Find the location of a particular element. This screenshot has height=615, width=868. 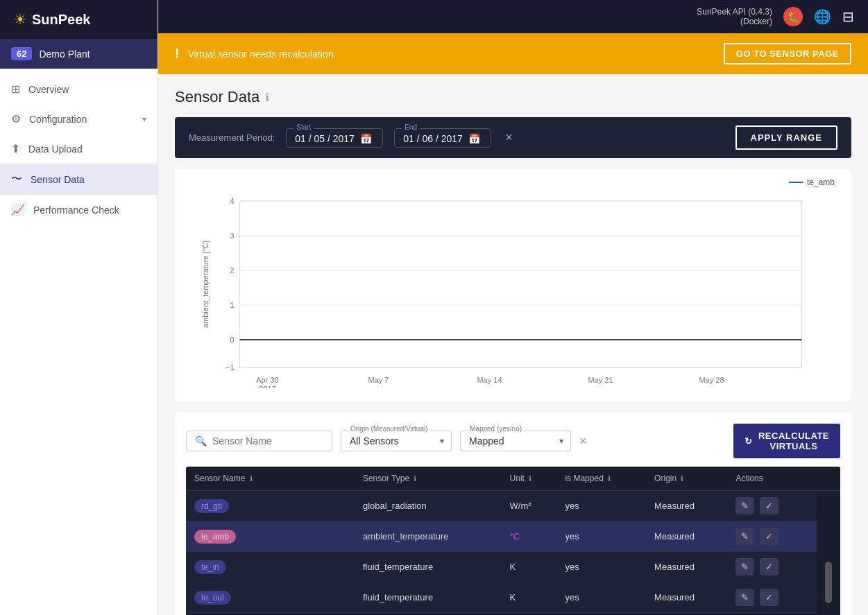

sensor-type-cell: fluid_temperature is located at coordinates (428, 598).